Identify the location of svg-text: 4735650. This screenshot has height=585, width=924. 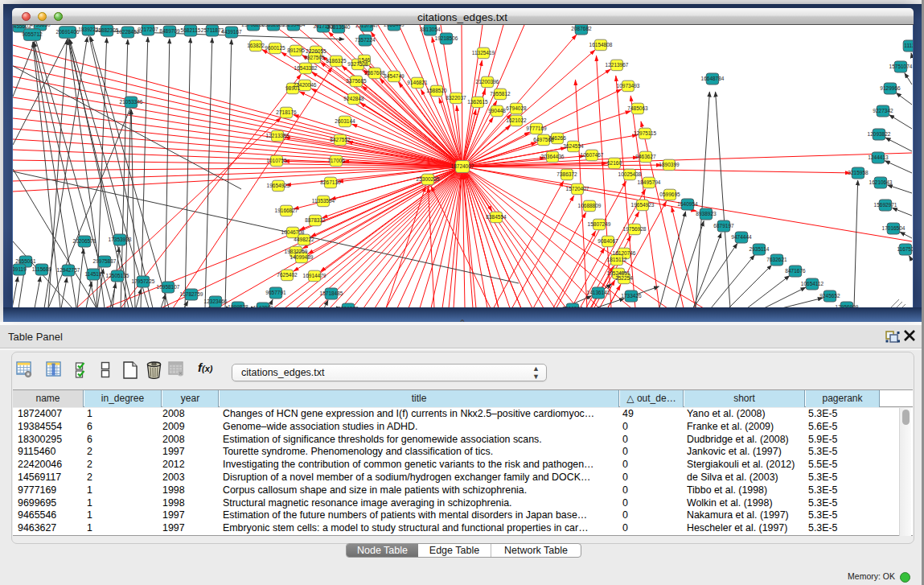
(40, 26).